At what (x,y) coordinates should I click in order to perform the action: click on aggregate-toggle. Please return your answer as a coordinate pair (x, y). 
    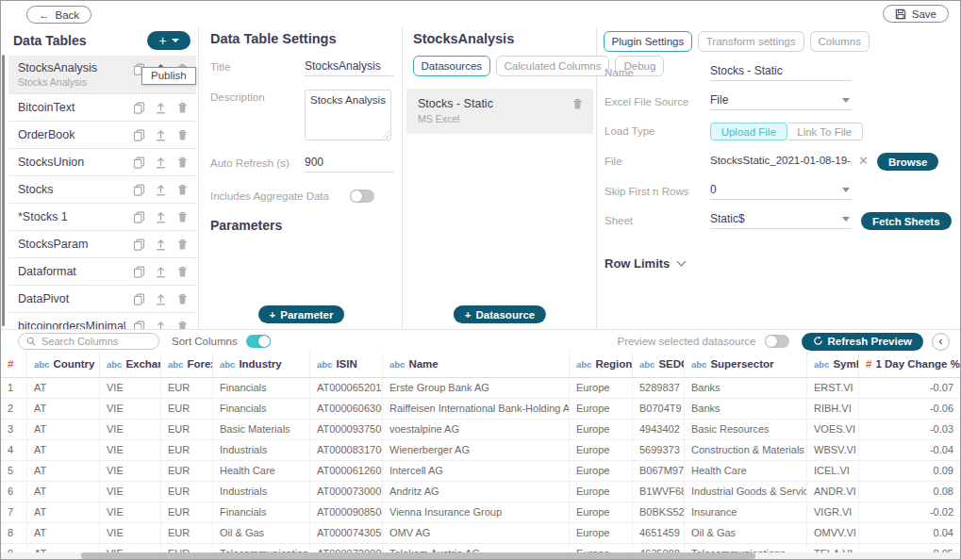
    Looking at the image, I should click on (362, 196).